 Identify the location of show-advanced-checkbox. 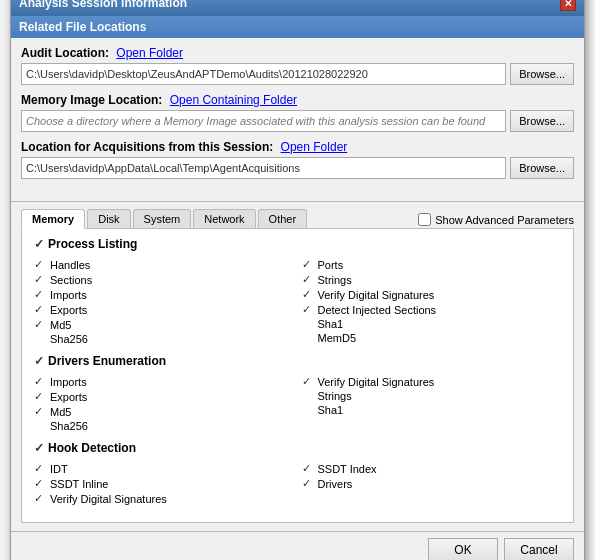
(424, 220).